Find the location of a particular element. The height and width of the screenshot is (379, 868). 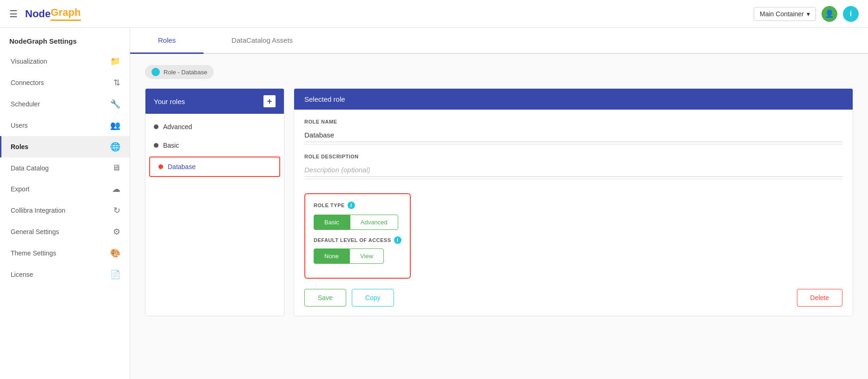

role-tag: Role - Database is located at coordinates (179, 72).